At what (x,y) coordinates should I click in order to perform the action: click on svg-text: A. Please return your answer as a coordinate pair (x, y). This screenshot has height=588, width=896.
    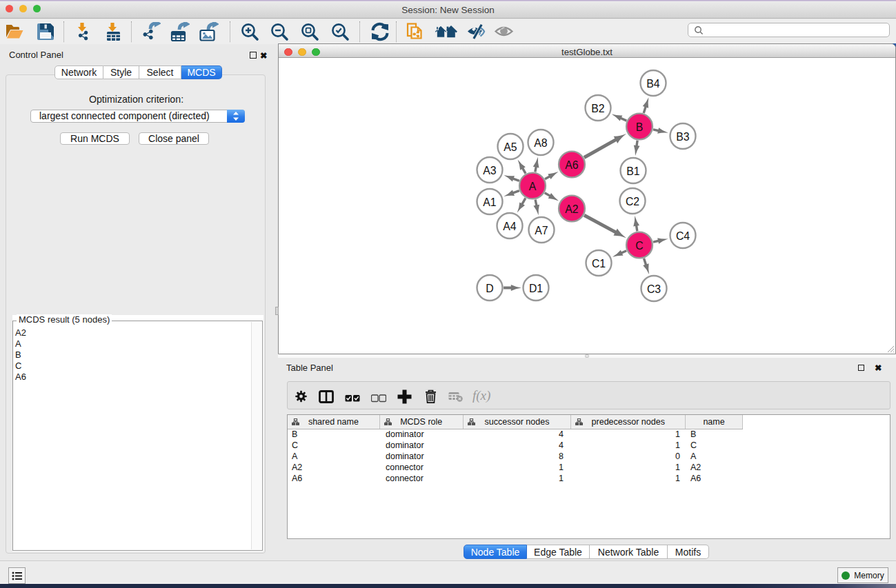
    Looking at the image, I should click on (532, 186).